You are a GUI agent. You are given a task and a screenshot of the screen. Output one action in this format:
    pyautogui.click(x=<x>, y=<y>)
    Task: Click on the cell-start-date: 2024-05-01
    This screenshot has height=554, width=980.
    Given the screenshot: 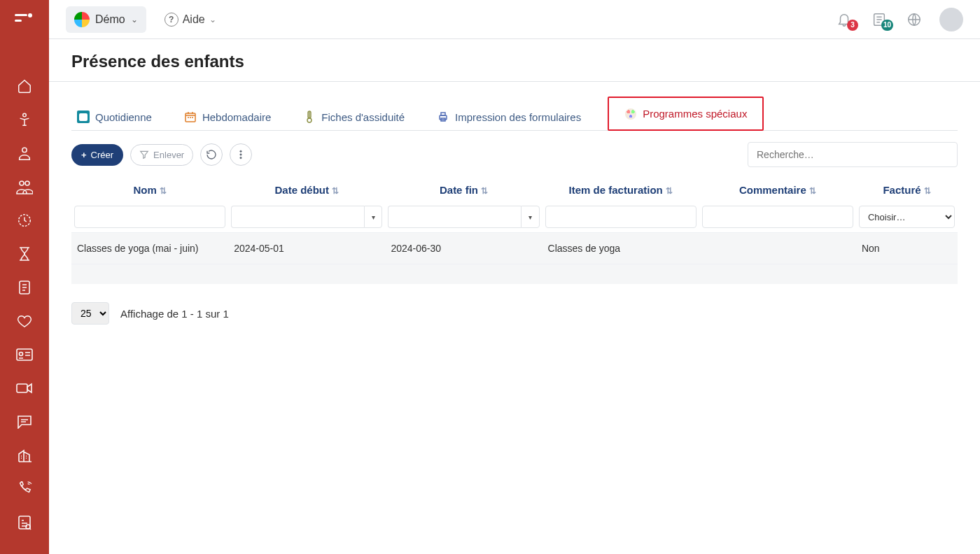 What is the action you would take?
    pyautogui.click(x=307, y=248)
    